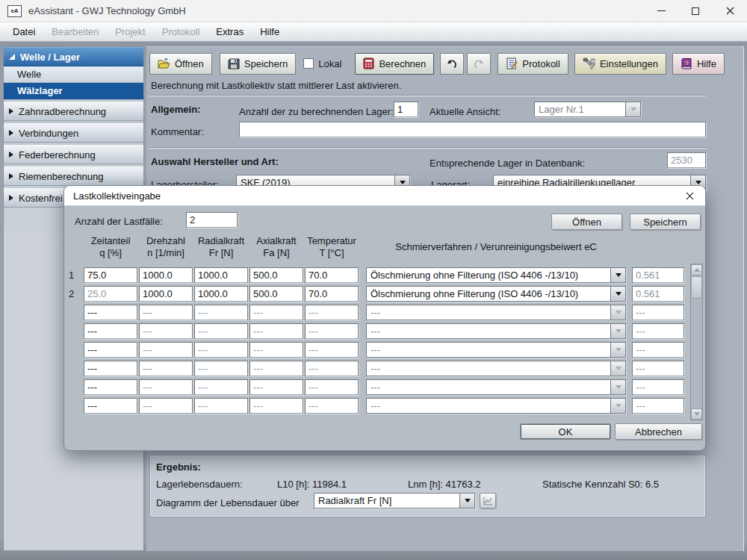 Image resolution: width=747 pixels, height=560 pixels. I want to click on lokal-checkbox, so click(309, 63).